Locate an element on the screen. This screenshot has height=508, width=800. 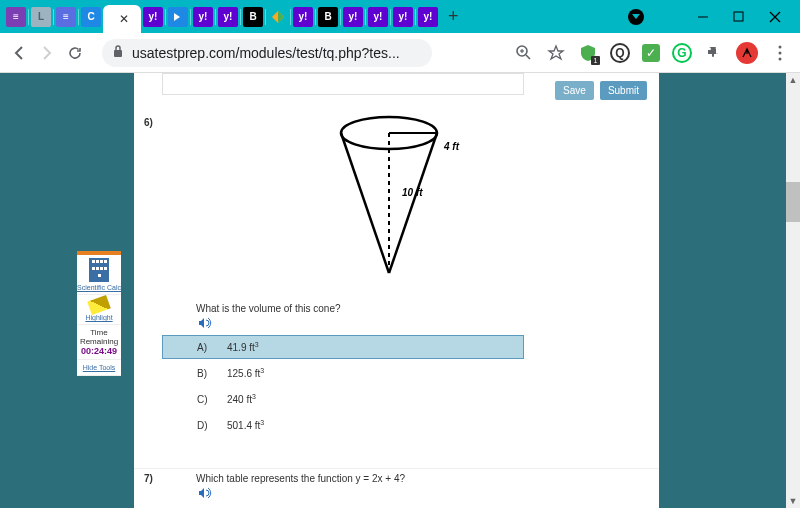
choice-d: D) 501.4 ft3 is located at coordinates (343, 425).